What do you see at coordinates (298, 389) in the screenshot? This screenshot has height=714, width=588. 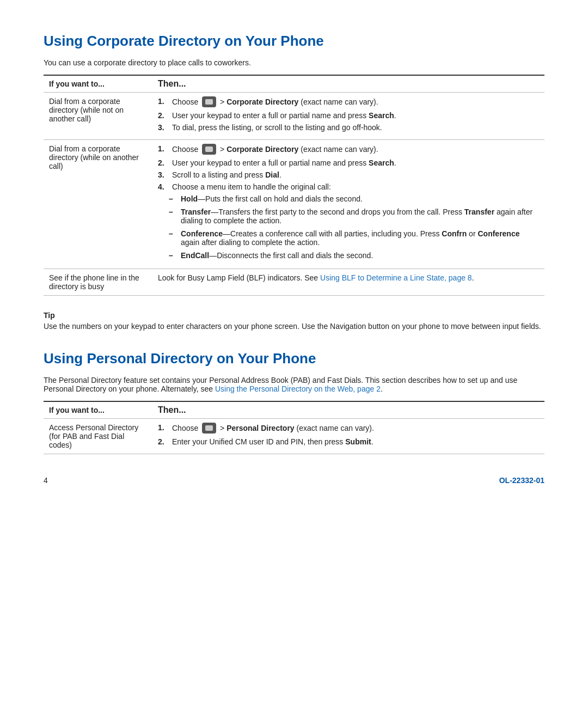 I see `personal-dir-web-link: Using the Personal Directory on the Web,…` at bounding box center [298, 389].